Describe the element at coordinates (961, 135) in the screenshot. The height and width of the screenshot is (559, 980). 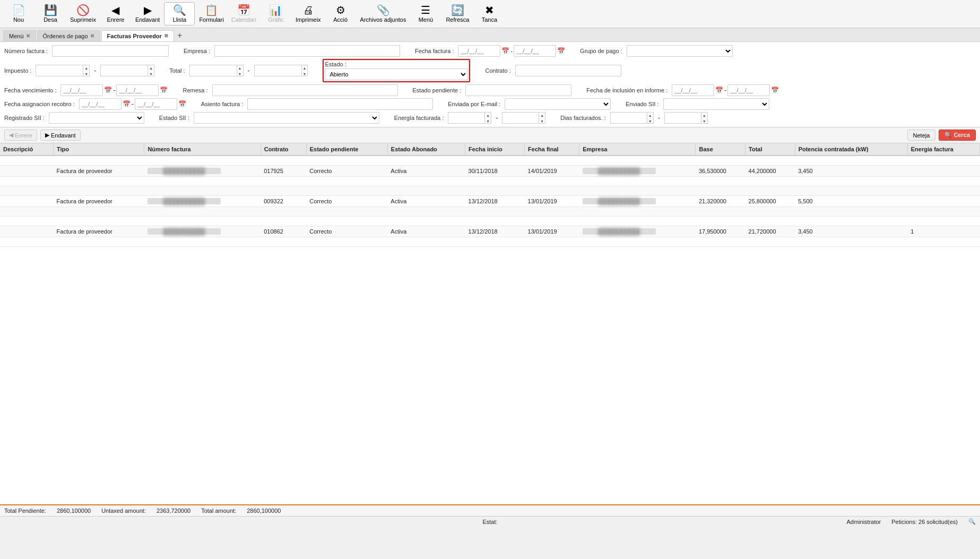
I see `cerca-label: Cerca` at that location.